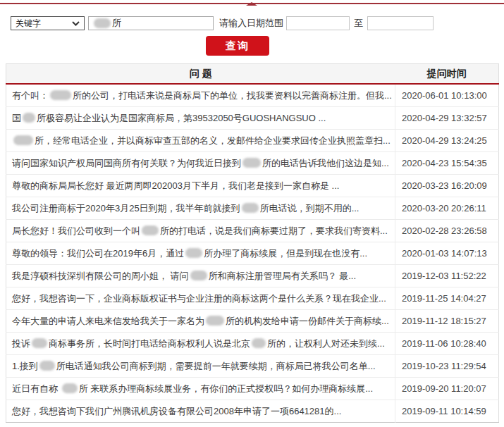 The image size is (504, 427). I want to click on table-row: 我是淳硕科技深圳有限公司的周小姐， 请问所和商标注册管理局有关系吗？ 最... …, so click(252, 276).